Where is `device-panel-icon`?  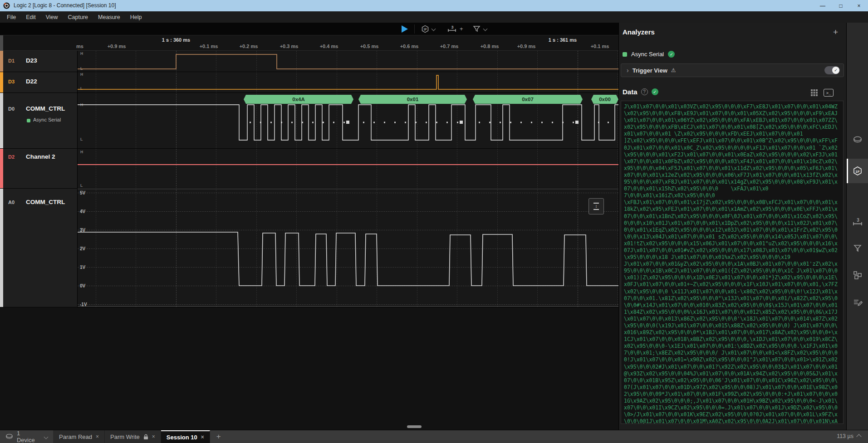 device-panel-icon is located at coordinates (858, 140).